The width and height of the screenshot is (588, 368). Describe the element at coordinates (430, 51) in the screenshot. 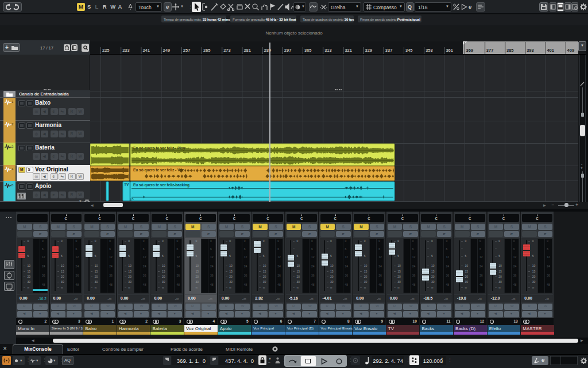

I see `svg-text: 353` at that location.